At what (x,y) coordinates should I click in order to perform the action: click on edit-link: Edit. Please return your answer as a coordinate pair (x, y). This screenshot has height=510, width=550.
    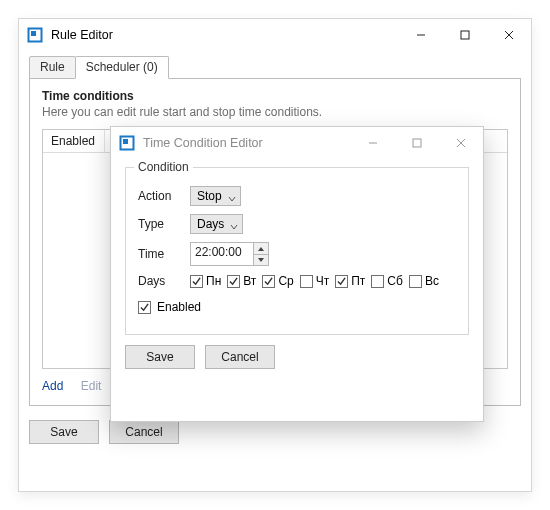
    Looking at the image, I should click on (92, 386).